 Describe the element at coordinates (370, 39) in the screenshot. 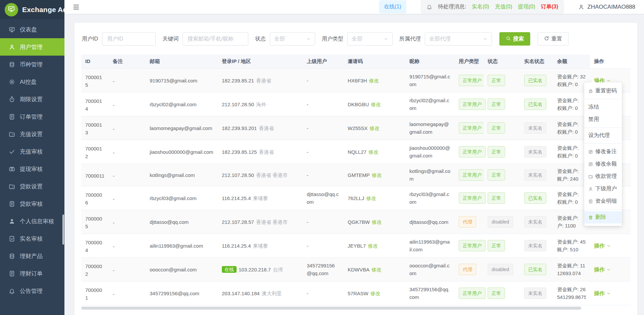

I see `user-type-select: 全部` at that location.